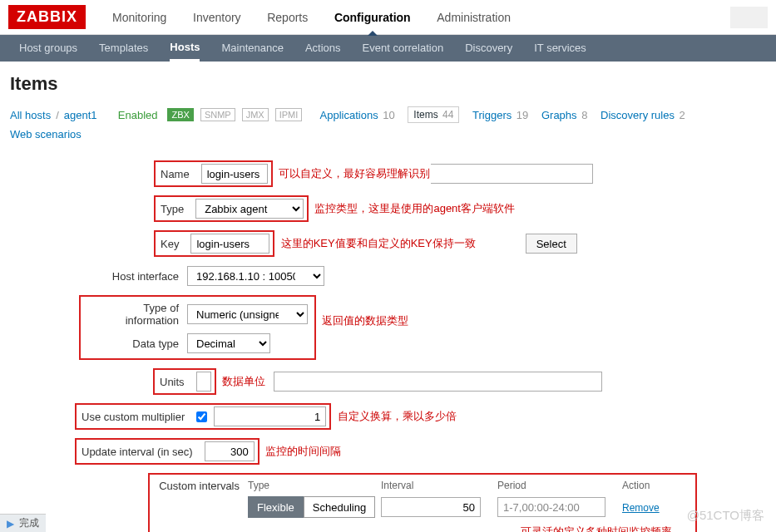  What do you see at coordinates (565, 115) in the screenshot?
I see `link-graphs: Graphs 8` at bounding box center [565, 115].